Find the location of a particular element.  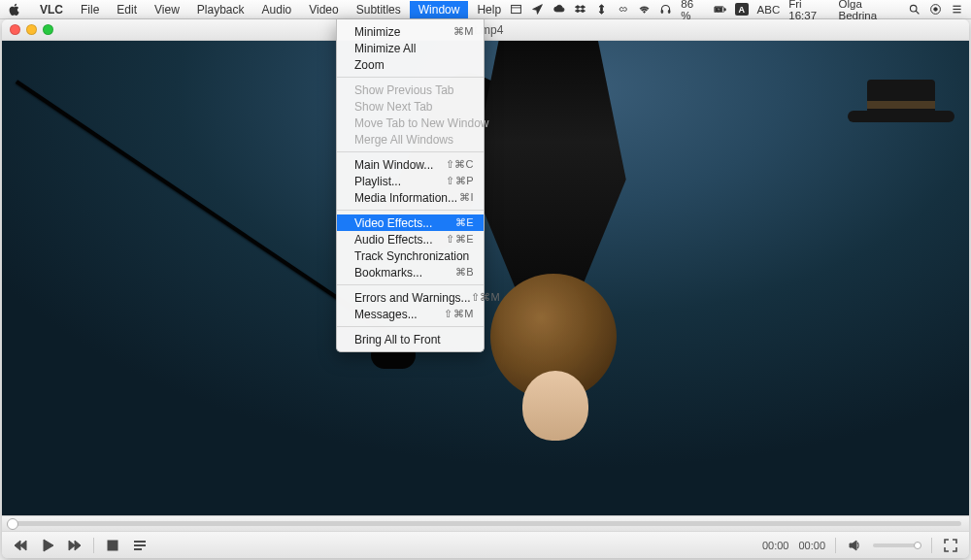

tray-app-icon is located at coordinates (517, 10).